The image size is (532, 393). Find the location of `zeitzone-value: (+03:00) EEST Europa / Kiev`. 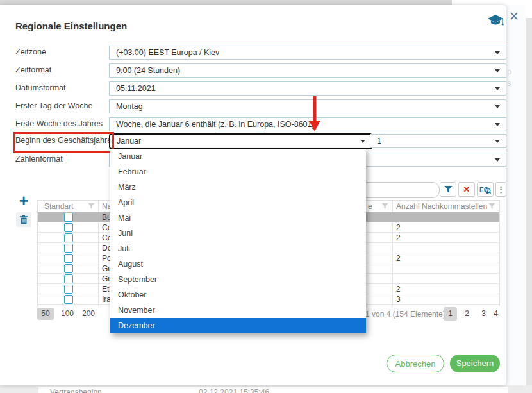

zeitzone-value: (+03:00) EEST Europa / Kiev is located at coordinates (168, 53).